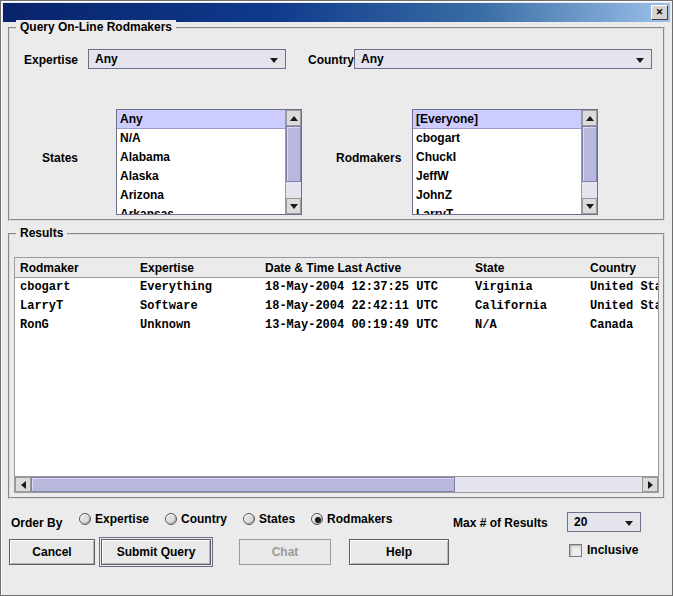 The height and width of the screenshot is (596, 673). What do you see at coordinates (331, 60) in the screenshot?
I see `country-label: Country` at bounding box center [331, 60].